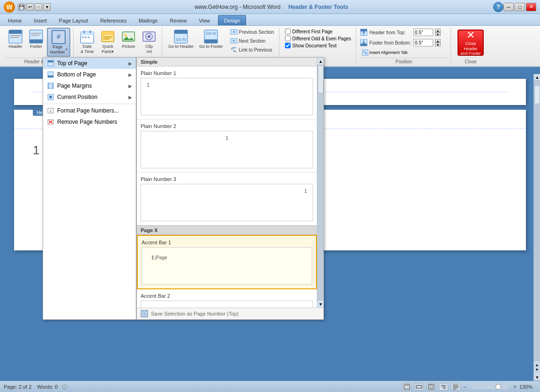 Image resolution: width=540 pixels, height=392 pixels. I want to click on tab-design: Design, so click(232, 20).